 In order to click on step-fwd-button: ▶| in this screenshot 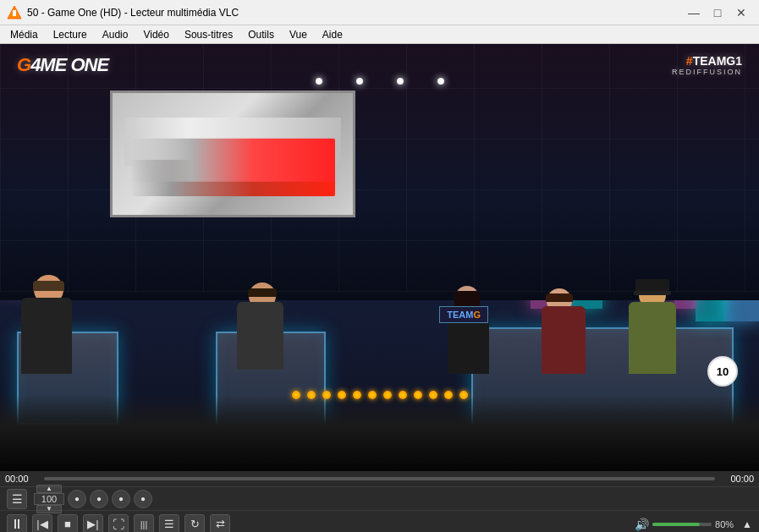, I will do `click(93, 524)`.